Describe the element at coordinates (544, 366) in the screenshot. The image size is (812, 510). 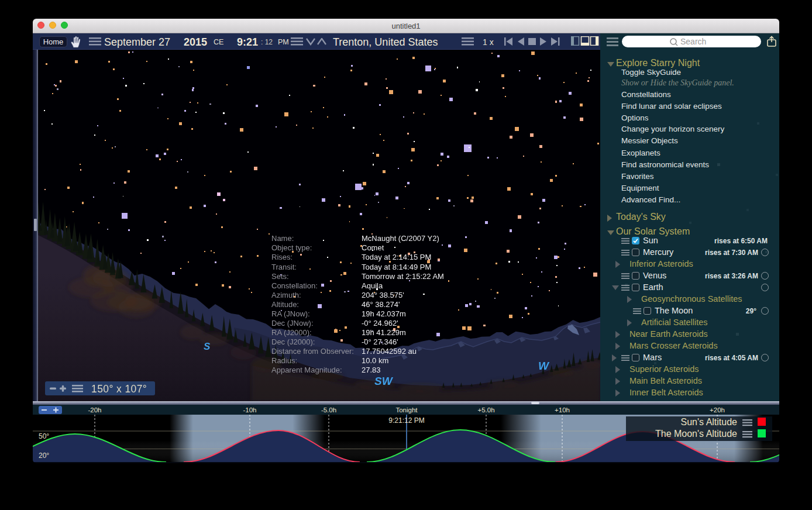
I see `svg-text: W` at that location.